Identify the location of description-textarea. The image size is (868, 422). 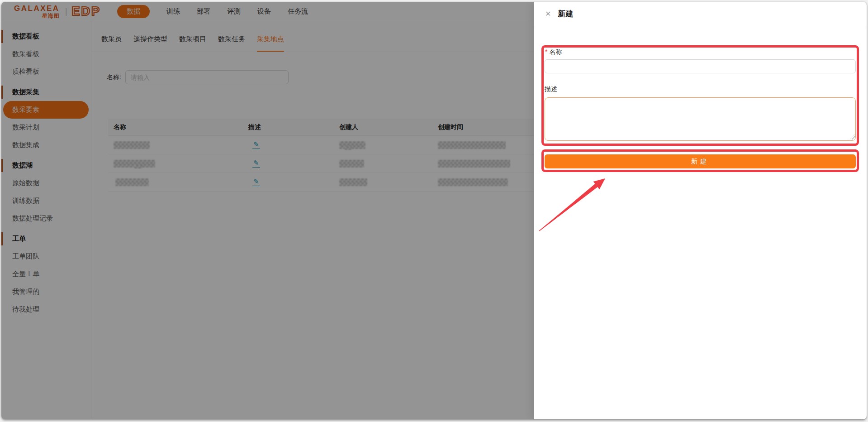
(700, 119).